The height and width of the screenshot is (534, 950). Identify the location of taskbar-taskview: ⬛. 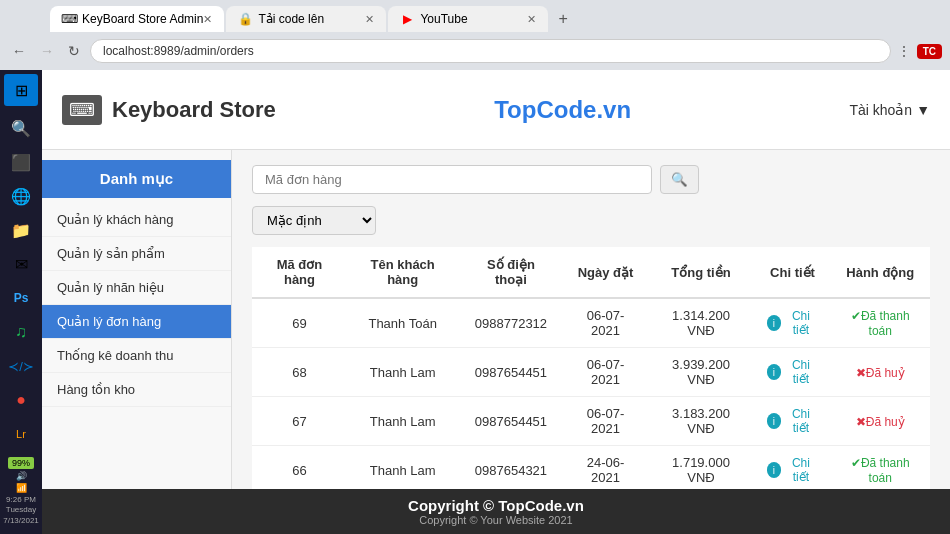
(21, 162).